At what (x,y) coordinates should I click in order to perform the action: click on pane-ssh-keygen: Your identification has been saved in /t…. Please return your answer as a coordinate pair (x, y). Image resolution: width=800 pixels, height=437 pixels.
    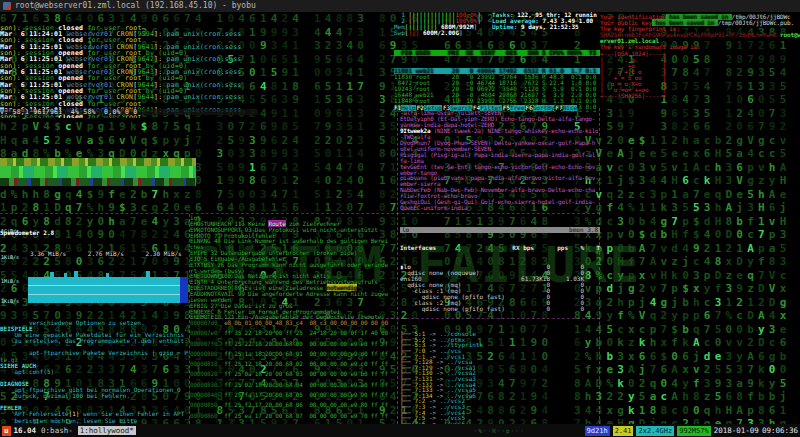
    Looking at the image, I should click on (700, 80).